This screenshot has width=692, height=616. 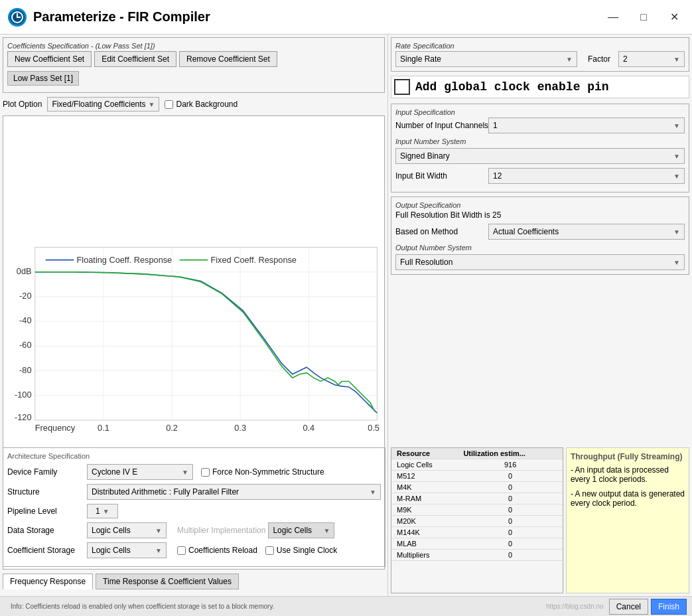 What do you see at coordinates (47, 511) in the screenshot?
I see `pipeline-label: Pipeline Level` at bounding box center [47, 511].